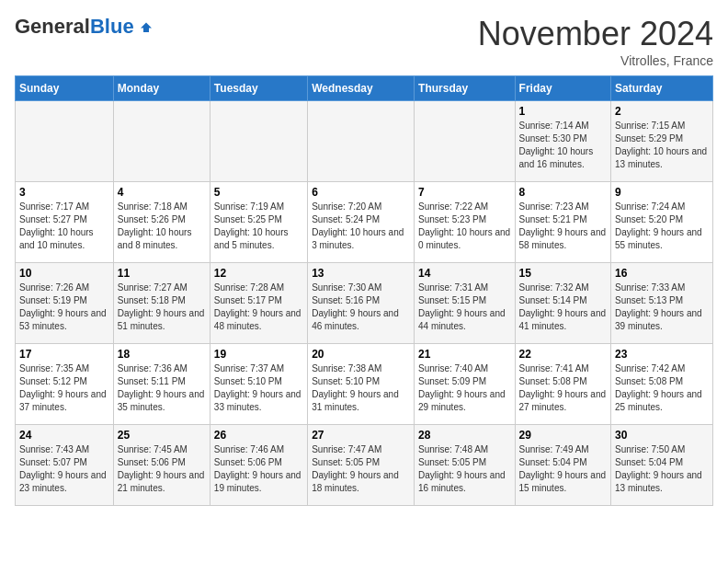 This screenshot has width=728, height=563. Describe the element at coordinates (465, 192) in the screenshot. I see `day-number: 7` at that location.